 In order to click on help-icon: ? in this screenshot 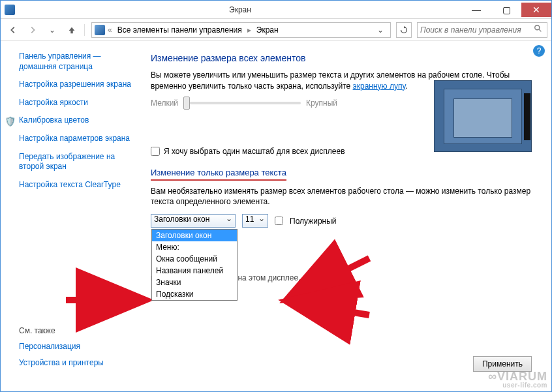, I will do `click(539, 51)`.